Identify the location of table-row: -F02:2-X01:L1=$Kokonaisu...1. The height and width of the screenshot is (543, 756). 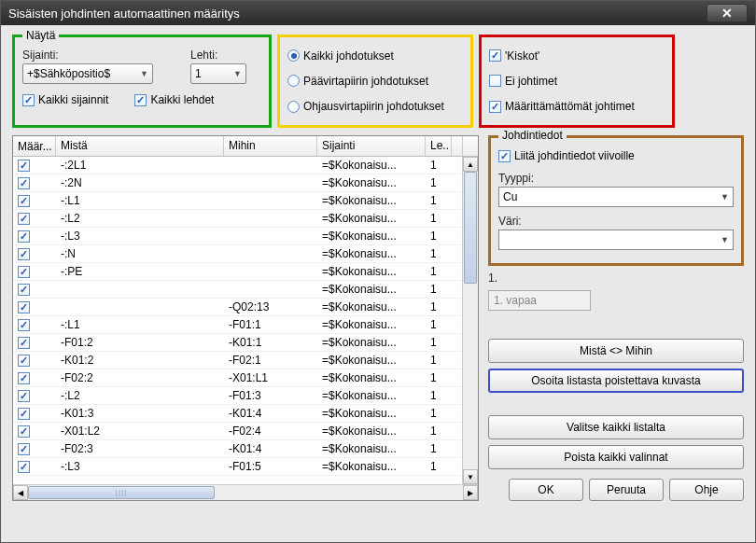
(245, 379).